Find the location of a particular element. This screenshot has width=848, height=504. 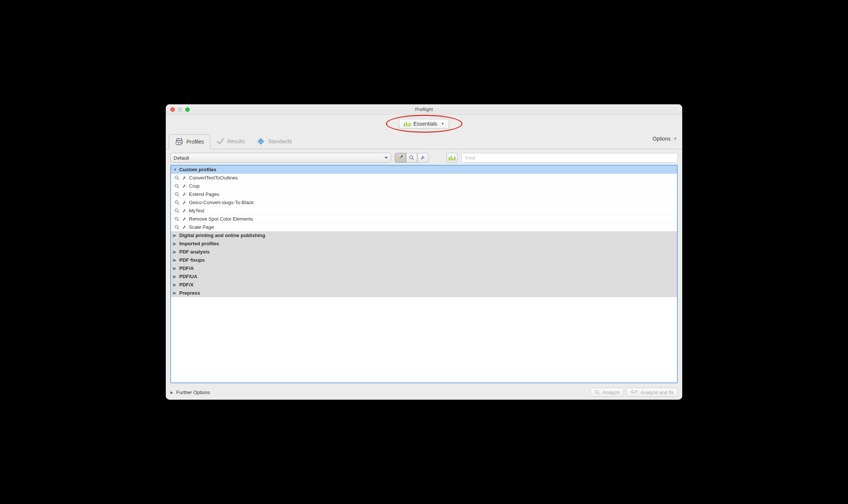

tab-standards-label: Standards is located at coordinates (280, 141).